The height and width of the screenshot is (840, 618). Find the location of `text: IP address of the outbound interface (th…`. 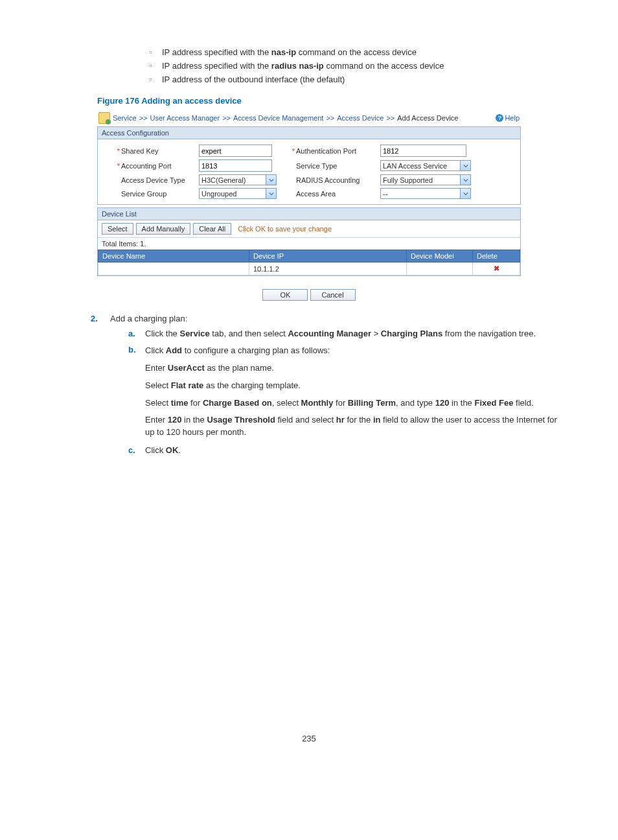

text: IP address of the outbound interface (th… is located at coordinates (253, 79).